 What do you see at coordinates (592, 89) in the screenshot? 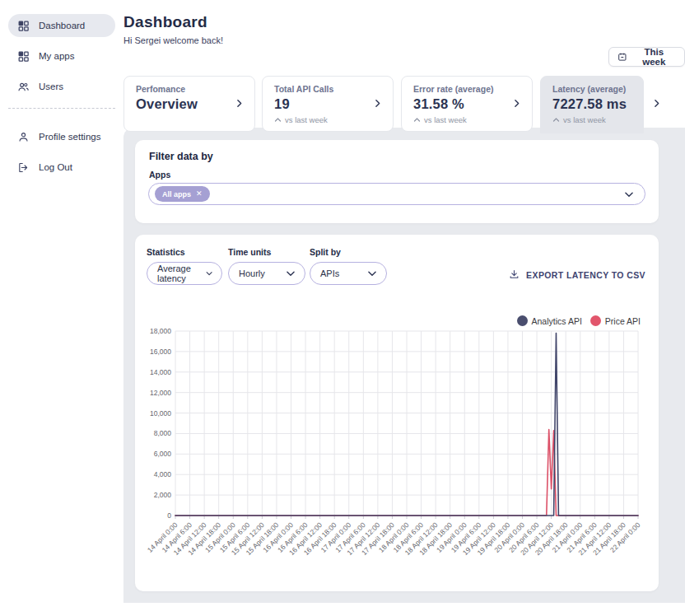
I see `stat-card-title: Latency (average)` at bounding box center [592, 89].